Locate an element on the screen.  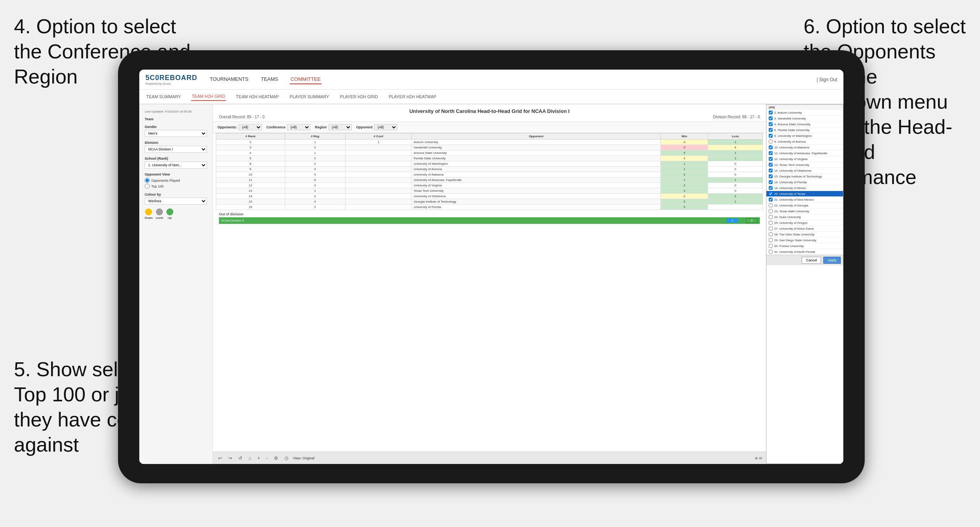
dropdown-item: 25. University of Oregon is located at coordinates (805, 223).